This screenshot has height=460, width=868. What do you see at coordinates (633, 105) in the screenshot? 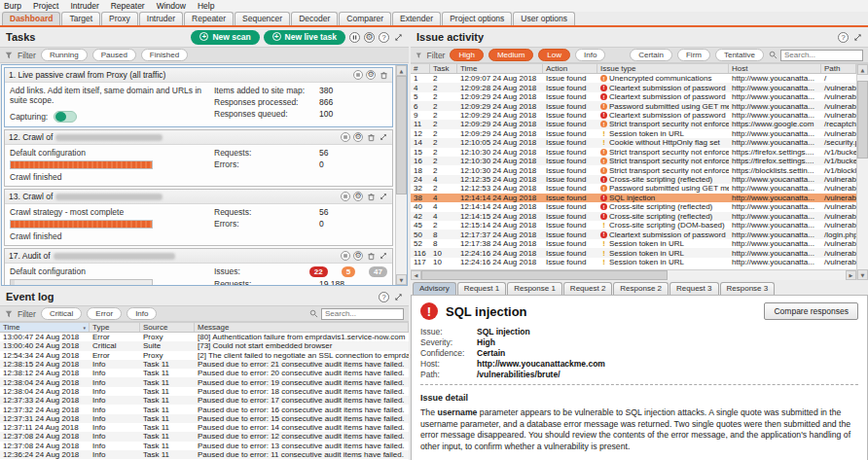
I see `issue-row: 6212:09:29 24 Aug 2018Issue found!Passwo…` at bounding box center [633, 105].